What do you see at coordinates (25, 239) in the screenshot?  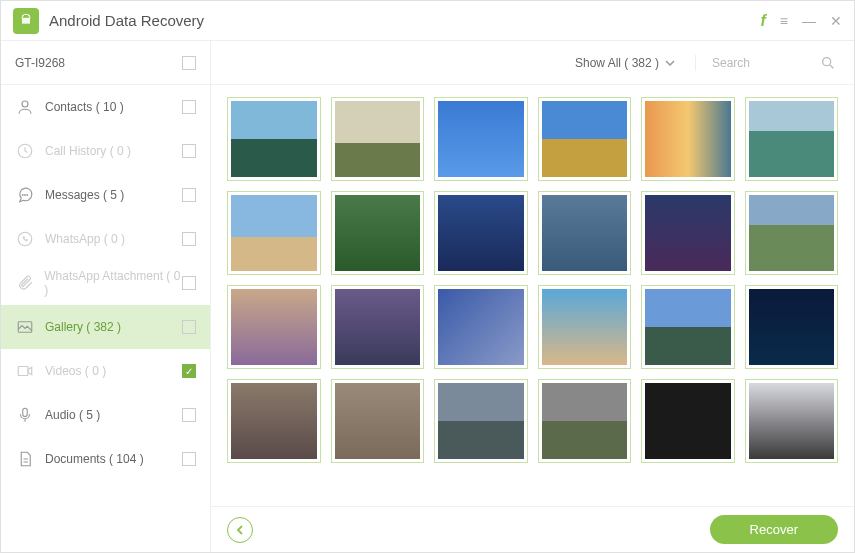 I see `whatsapp-icon` at bounding box center [25, 239].